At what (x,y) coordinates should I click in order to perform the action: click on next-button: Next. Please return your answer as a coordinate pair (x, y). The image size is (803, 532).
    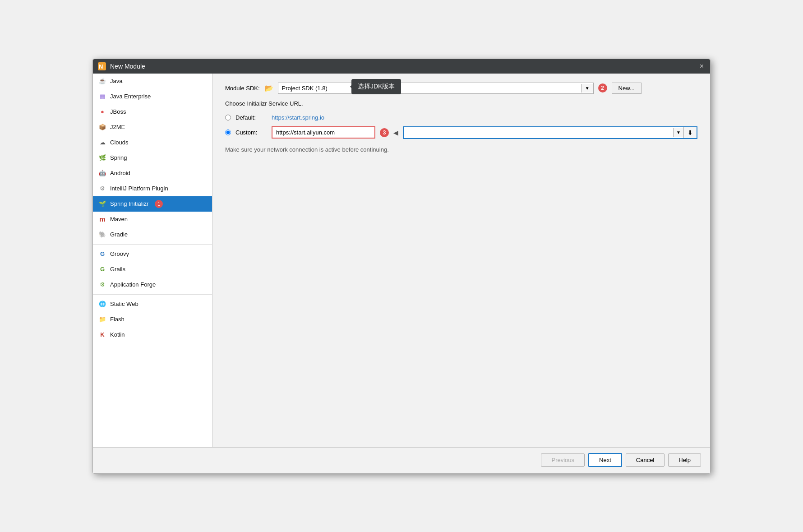
    Looking at the image, I should click on (605, 460).